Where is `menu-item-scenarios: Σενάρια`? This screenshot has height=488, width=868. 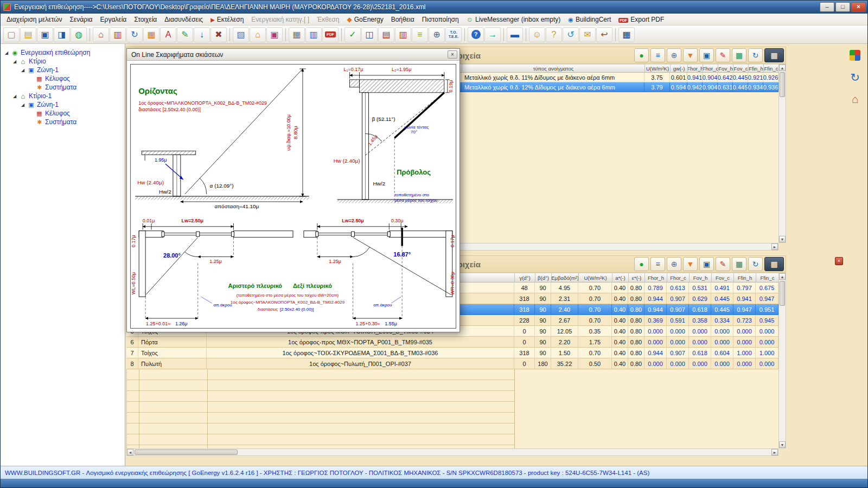
menu-item-scenarios: Σενάρια is located at coordinates (81, 20).